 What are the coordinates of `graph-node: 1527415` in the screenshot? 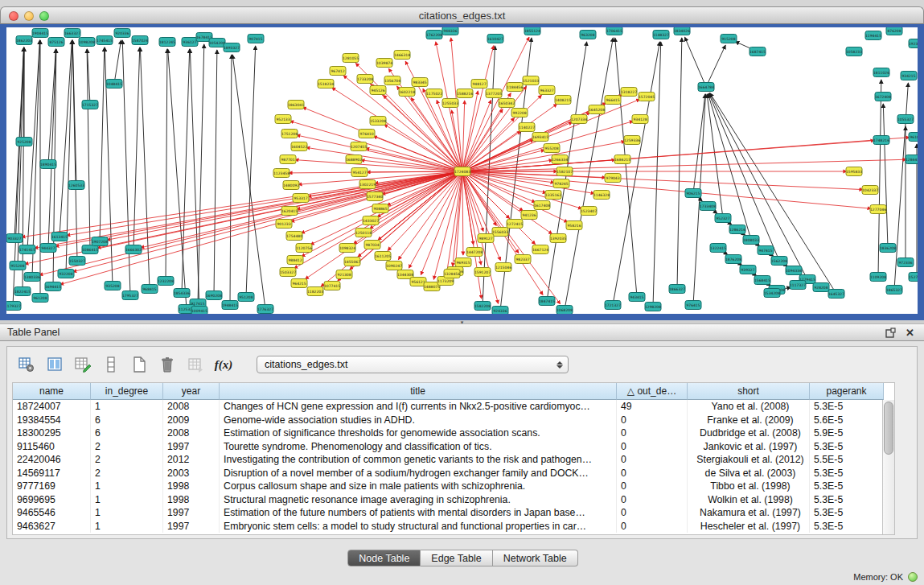 It's located at (914, 277).